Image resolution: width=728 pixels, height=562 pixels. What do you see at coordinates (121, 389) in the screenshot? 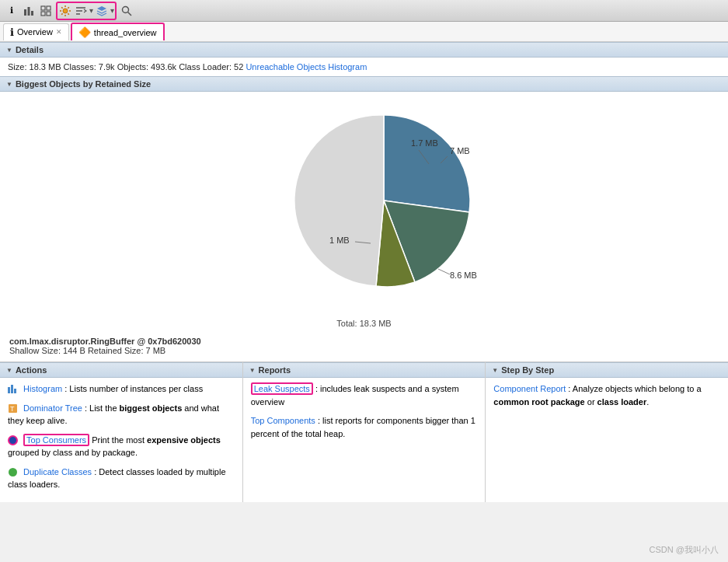
I see `action-histogram: Histogram : Lists number of instances pe…` at bounding box center [121, 389].